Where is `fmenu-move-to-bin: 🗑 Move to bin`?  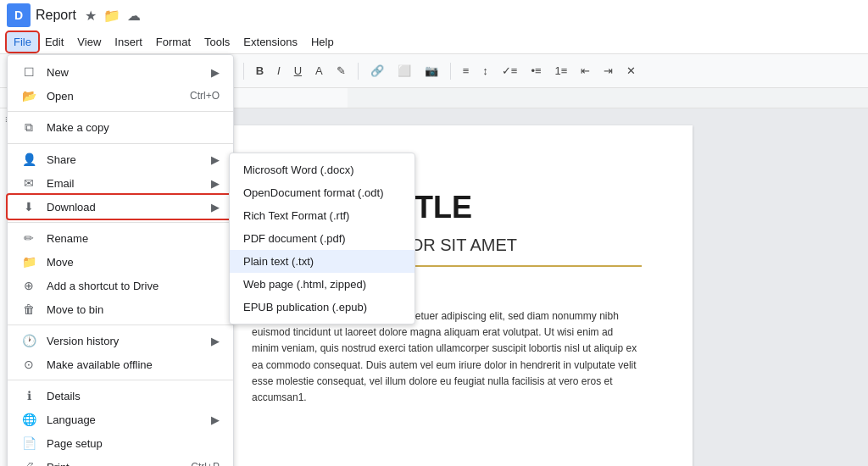
fmenu-move-to-bin: 🗑 Move to bin is located at coordinates (120, 309).